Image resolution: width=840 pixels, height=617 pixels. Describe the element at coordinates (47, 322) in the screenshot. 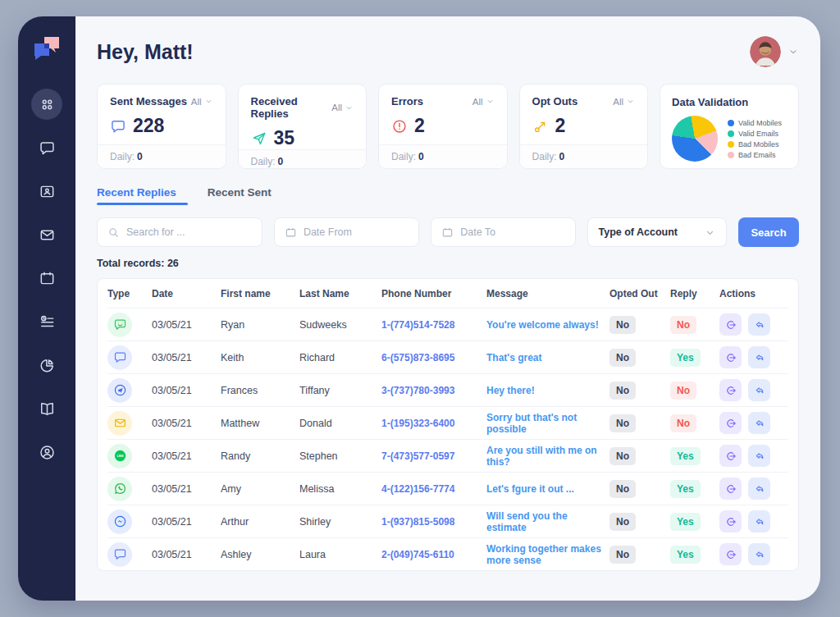

I see `sidebar-item-tasks` at that location.